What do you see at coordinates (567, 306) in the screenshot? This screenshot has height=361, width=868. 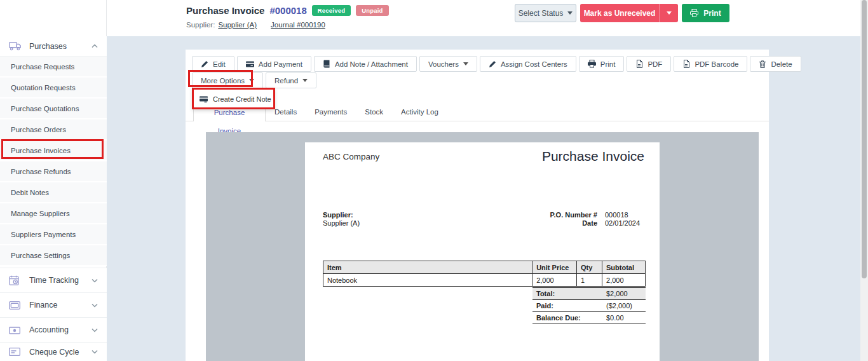 I see `paid-label: Paid:` at bounding box center [567, 306].